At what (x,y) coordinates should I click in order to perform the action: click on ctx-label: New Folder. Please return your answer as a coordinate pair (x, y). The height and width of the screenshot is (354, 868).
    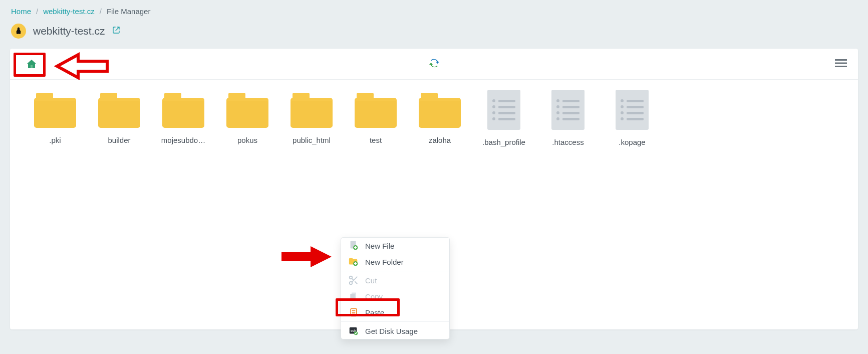
    Looking at the image, I should click on (385, 262).